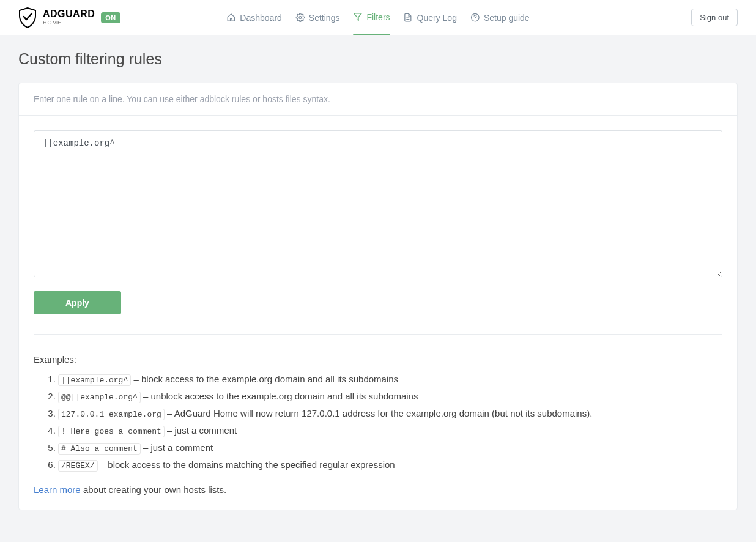  I want to click on nav-settings: Settings, so click(318, 18).